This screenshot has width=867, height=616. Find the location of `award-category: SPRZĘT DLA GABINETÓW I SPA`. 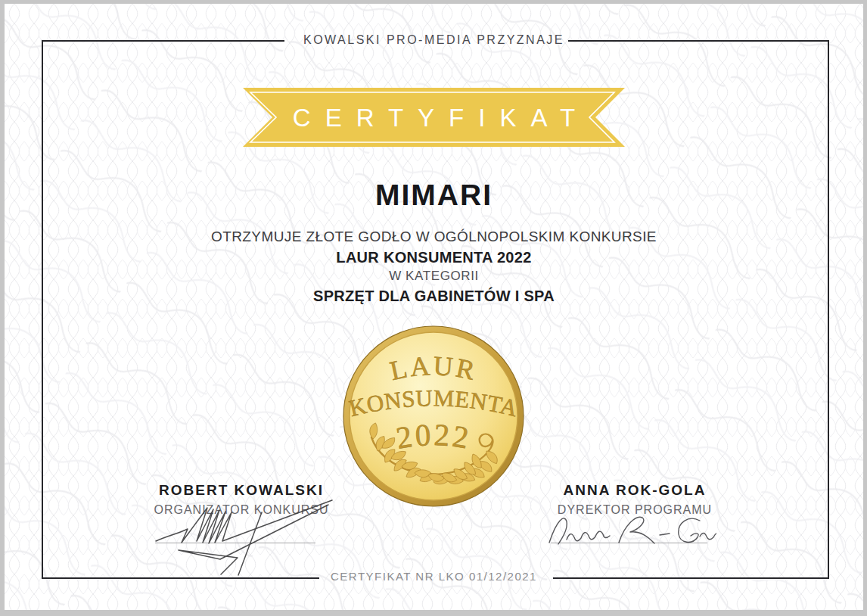

award-category: SPRZĘT DLA GABINETÓW I SPA is located at coordinates (434, 297).